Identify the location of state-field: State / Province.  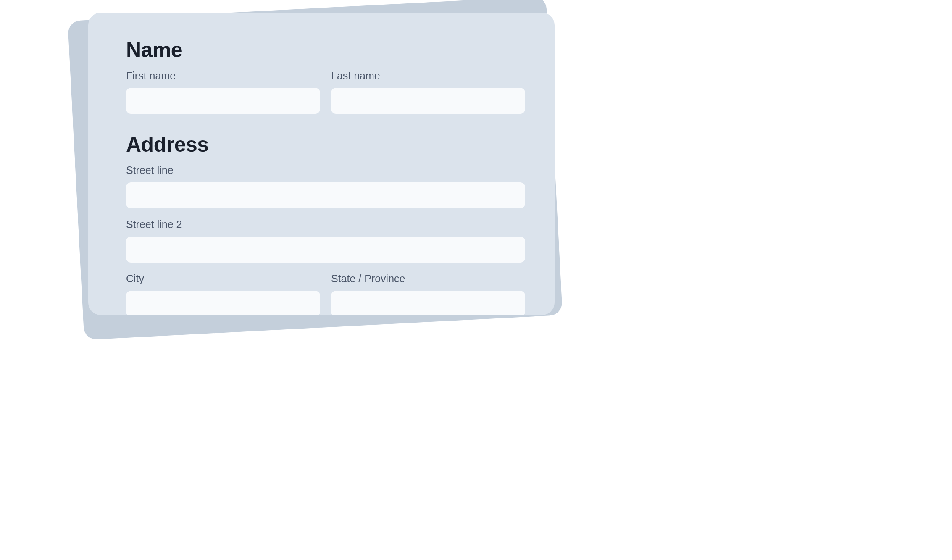
(428, 294).